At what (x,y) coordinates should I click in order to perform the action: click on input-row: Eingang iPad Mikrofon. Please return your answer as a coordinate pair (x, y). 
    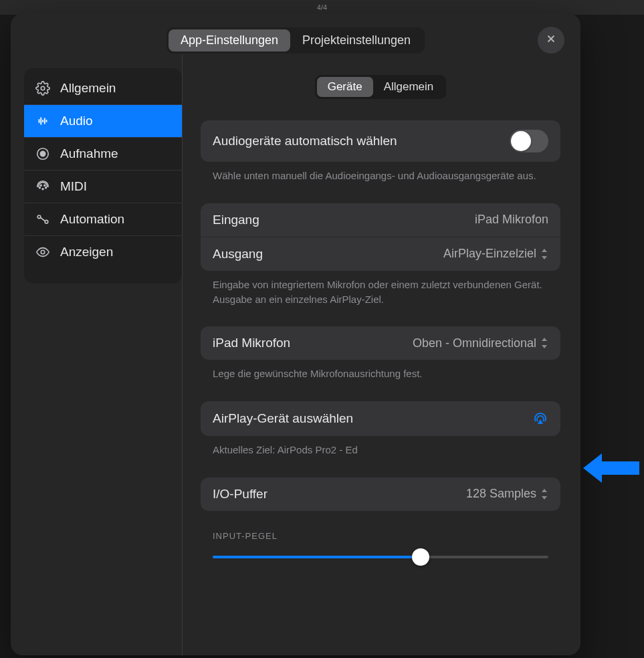
    Looking at the image, I should click on (381, 221).